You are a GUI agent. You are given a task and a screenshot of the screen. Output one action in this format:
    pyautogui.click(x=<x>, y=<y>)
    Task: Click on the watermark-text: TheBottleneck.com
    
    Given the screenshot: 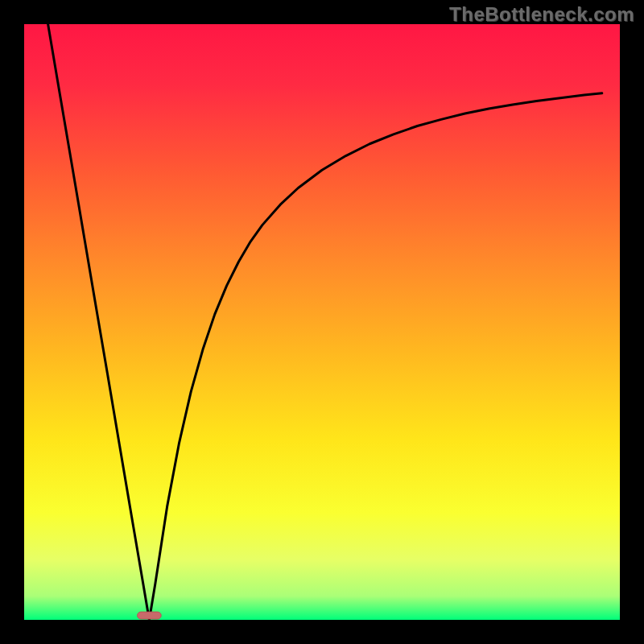 What is the action you would take?
    pyautogui.click(x=542, y=14)
    